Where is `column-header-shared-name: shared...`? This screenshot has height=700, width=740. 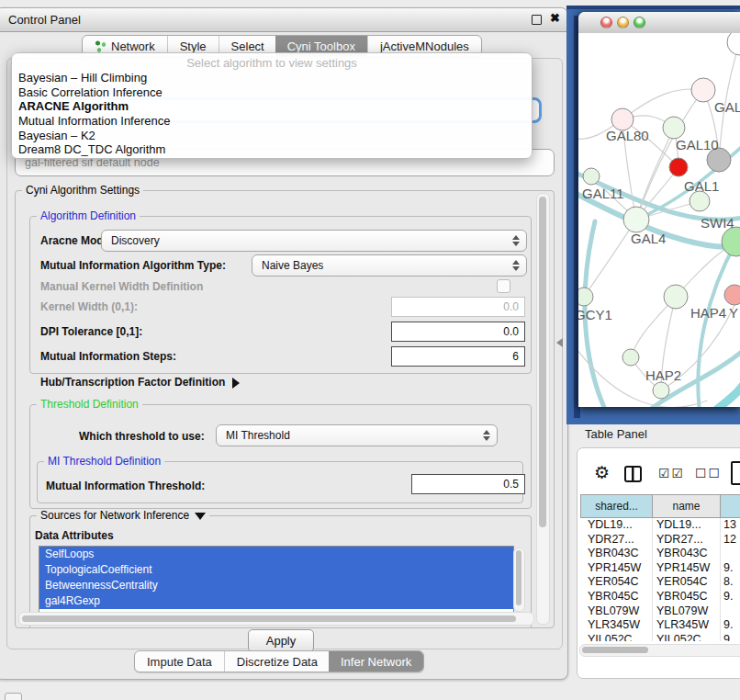
column-header-shared-name: shared... is located at coordinates (617, 506).